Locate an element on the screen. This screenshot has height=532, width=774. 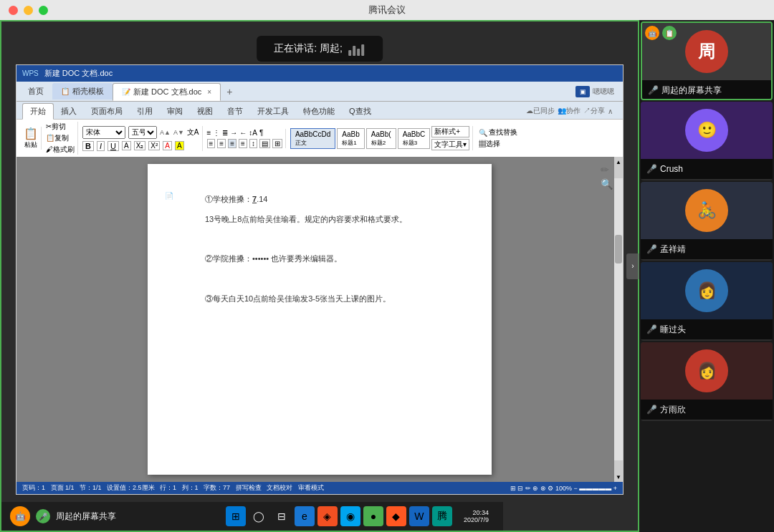
new-style-btn: 新样式+ is located at coordinates (450, 132).